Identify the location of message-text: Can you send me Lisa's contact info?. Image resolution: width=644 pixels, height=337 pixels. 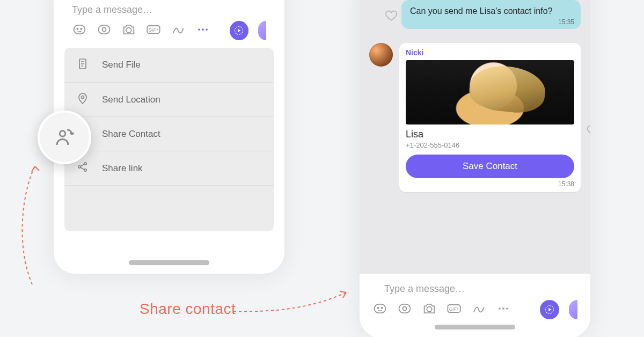
(481, 11).